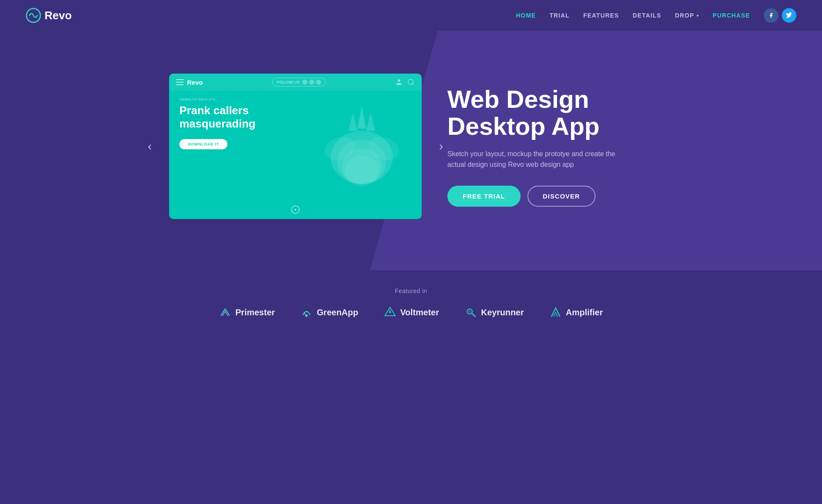  What do you see at coordinates (647, 15) in the screenshot?
I see `nav-details: DETAILS` at bounding box center [647, 15].